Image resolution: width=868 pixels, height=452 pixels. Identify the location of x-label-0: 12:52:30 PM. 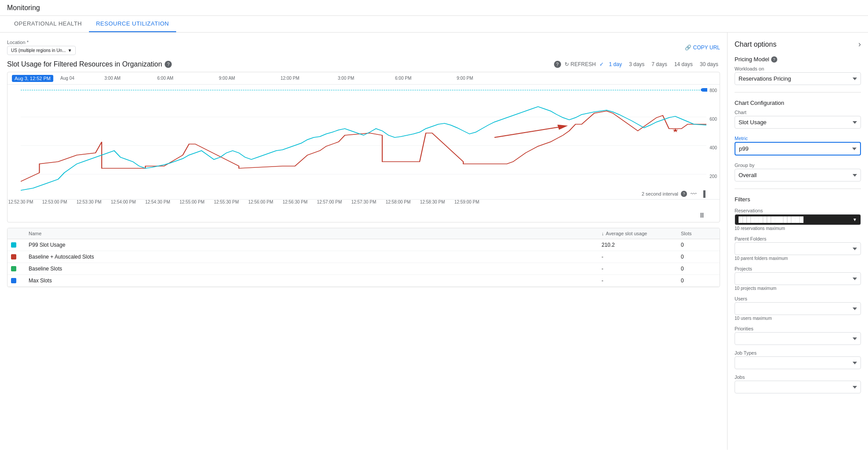
(21, 202).